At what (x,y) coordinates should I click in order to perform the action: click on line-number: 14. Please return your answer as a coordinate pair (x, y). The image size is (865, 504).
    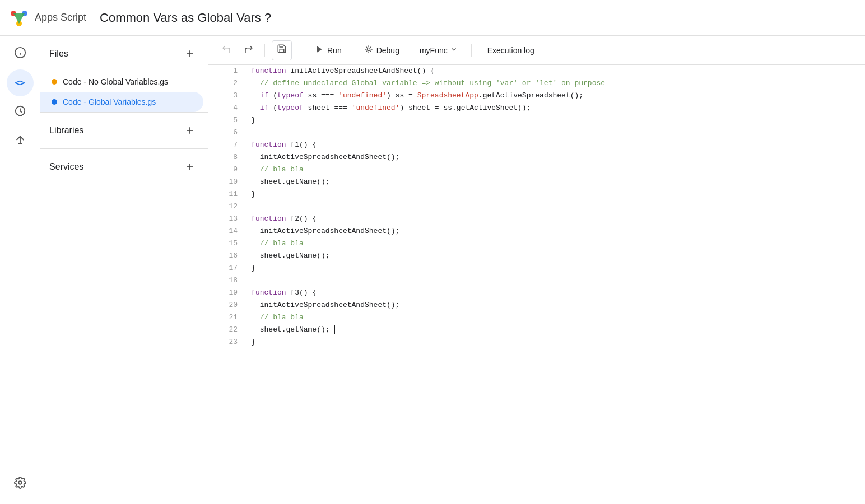
    Looking at the image, I should click on (227, 231).